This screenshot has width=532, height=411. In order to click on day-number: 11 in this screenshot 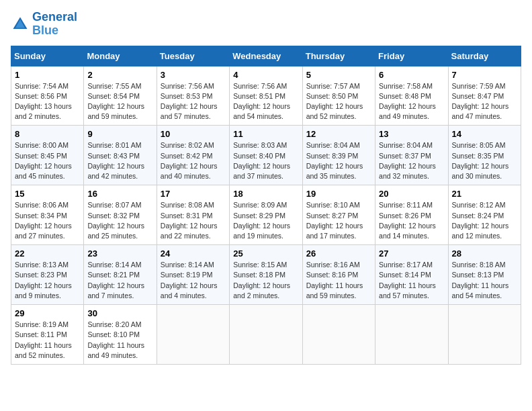, I will do `click(266, 134)`.